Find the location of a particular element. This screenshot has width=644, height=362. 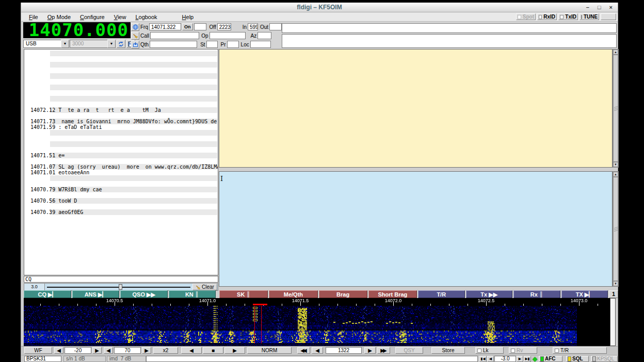

macro-t-r-button: T/R is located at coordinates (442, 294).